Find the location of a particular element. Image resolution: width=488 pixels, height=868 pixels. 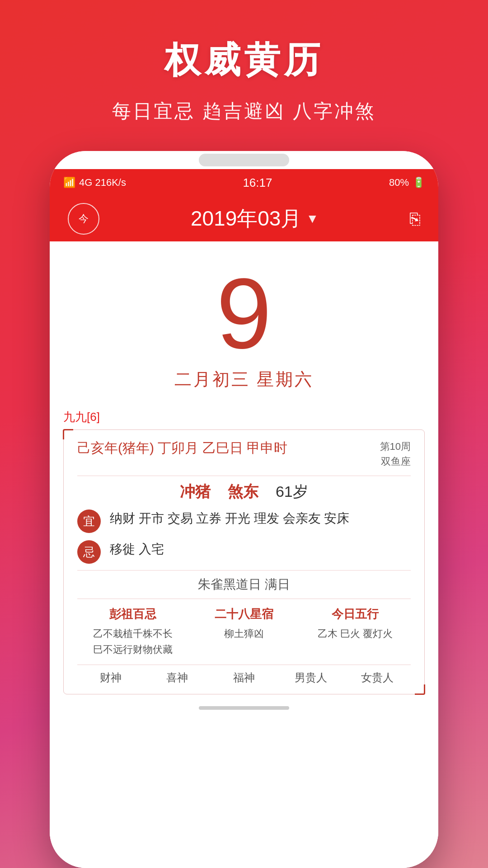

signal-icon: 📶 is located at coordinates (70, 183).